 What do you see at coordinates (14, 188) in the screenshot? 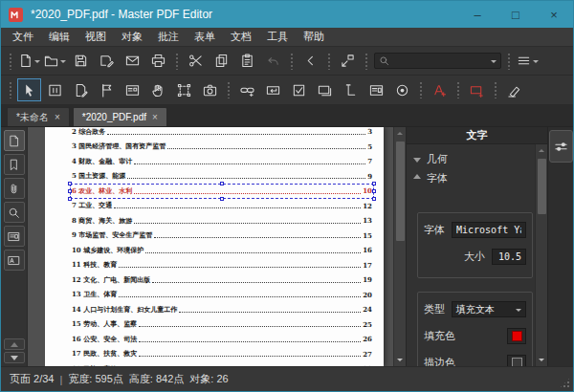
I see `sidebar-item-attachments` at bounding box center [14, 188].